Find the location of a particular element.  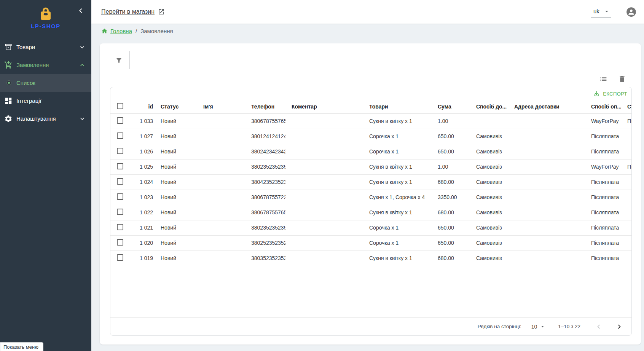

external-link-icon is located at coordinates (161, 12).